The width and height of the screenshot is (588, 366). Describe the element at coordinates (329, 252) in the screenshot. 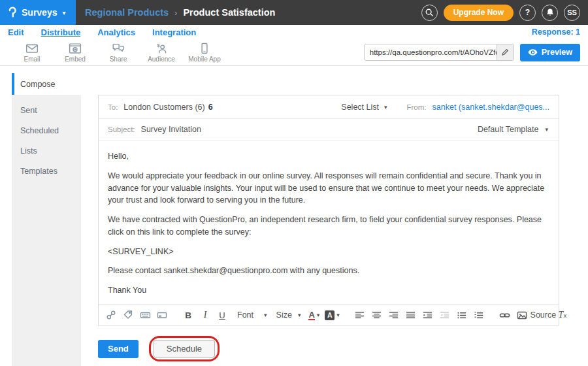

I see `email-body-paragraph: <SURVEY_LINK>` at that location.